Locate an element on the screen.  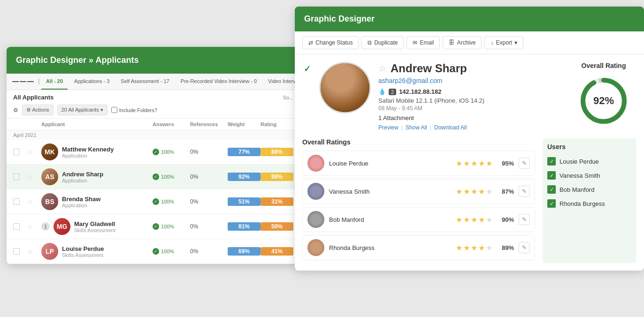
rating-pct: 87% is located at coordinates (506, 191).